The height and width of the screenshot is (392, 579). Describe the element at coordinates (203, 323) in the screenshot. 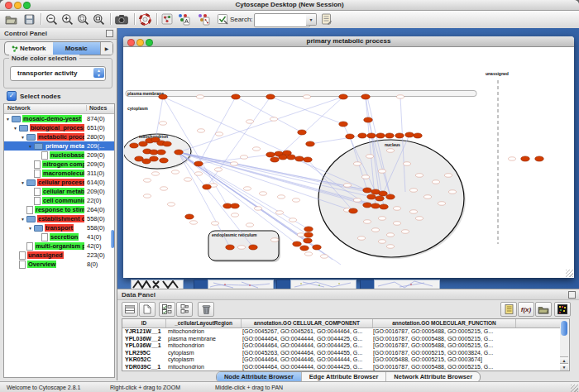

I see `column-header: _cellularLayoutRegion` at that location.